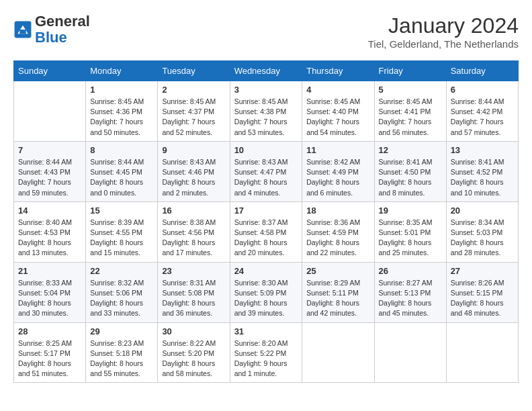  What do you see at coordinates (410, 238) in the screenshot?
I see `day-info: Sunrise: 8:35 AMSunset: 5:01 PMDaylight:…` at bounding box center [410, 238].